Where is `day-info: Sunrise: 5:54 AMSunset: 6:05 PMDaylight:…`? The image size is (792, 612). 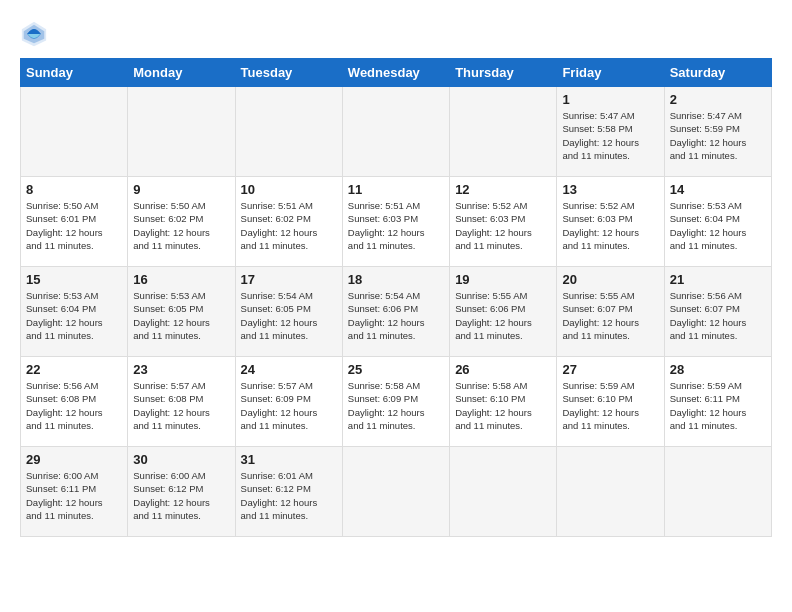
day-info: Sunrise: 5:54 AMSunset: 6:05 PMDaylight:… is located at coordinates (289, 316).